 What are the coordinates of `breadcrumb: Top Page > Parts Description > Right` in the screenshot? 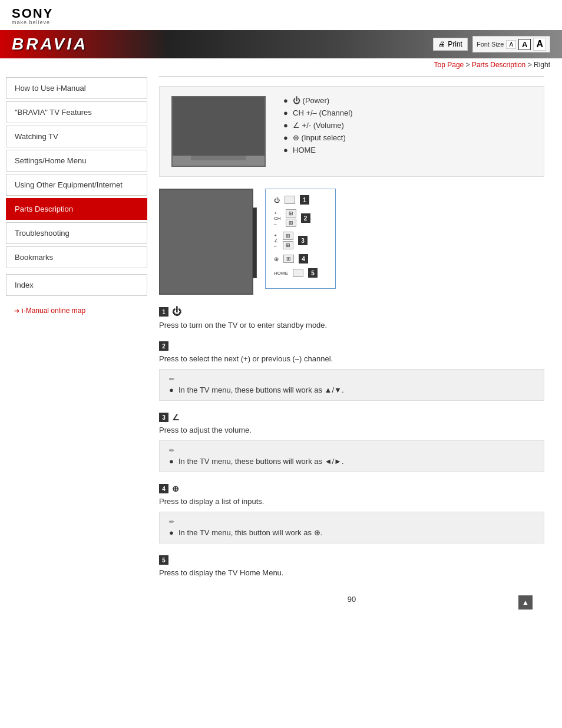 It's located at (281, 65).